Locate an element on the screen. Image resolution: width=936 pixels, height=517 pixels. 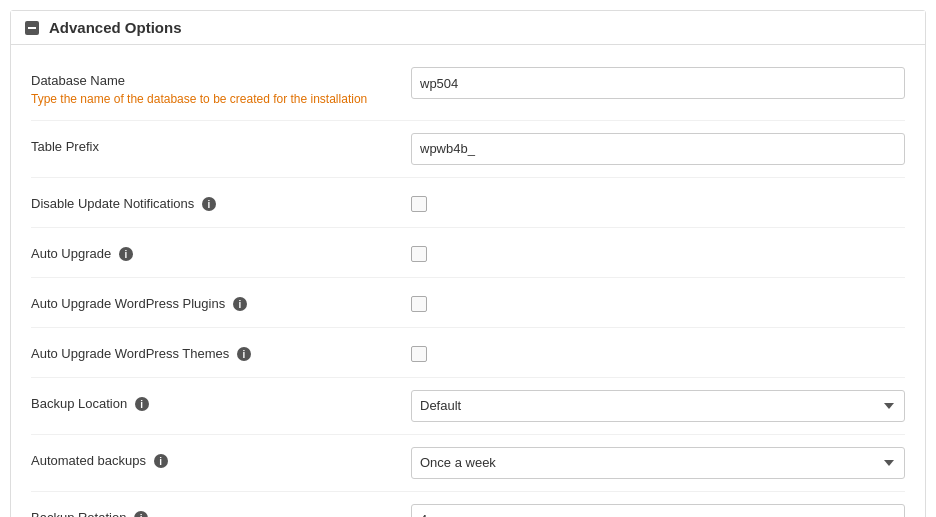
auto-upgrade-themes-info-icon: i is located at coordinates (244, 354).